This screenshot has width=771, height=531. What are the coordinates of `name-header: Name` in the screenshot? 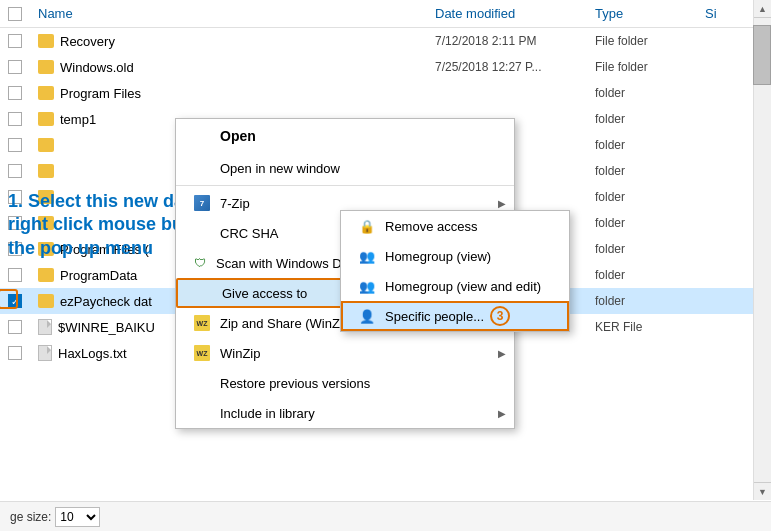 It's located at (236, 14).